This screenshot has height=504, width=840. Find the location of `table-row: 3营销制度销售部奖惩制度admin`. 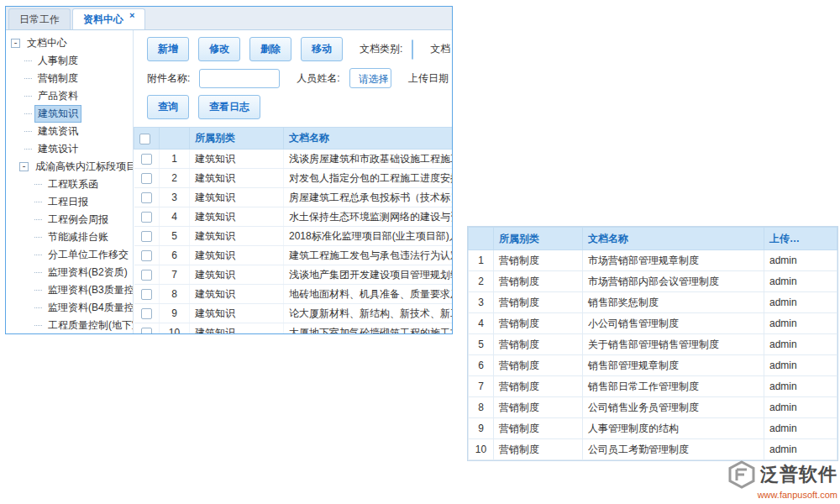

table-row: 3营销制度销售部奖惩制度admin is located at coordinates (654, 302).